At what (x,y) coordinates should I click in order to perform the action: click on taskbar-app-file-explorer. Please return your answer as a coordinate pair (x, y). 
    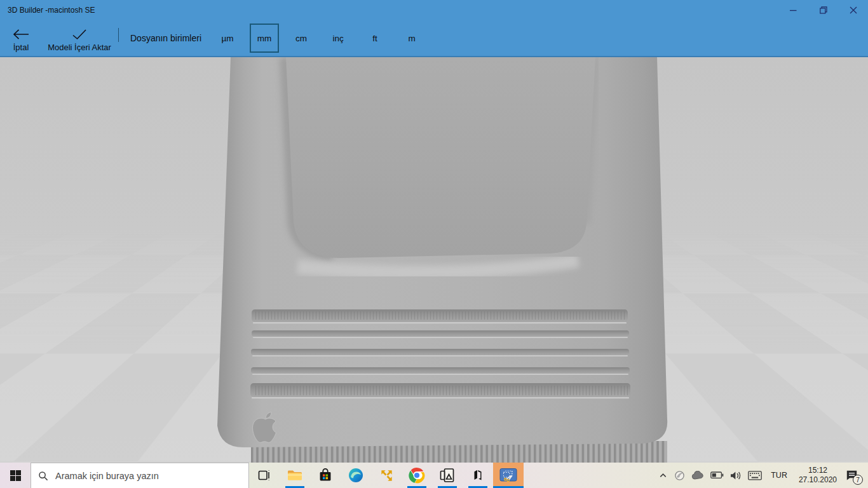
    Looking at the image, I should click on (295, 475).